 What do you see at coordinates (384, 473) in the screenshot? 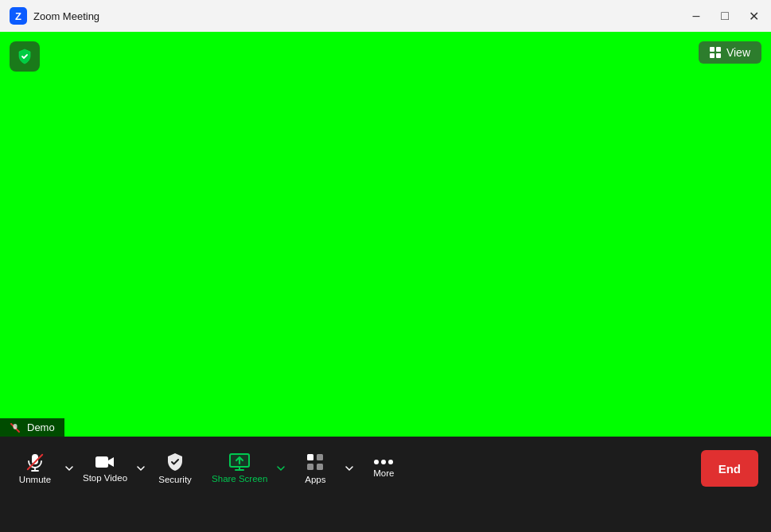
I see `more-label: More` at bounding box center [384, 473].